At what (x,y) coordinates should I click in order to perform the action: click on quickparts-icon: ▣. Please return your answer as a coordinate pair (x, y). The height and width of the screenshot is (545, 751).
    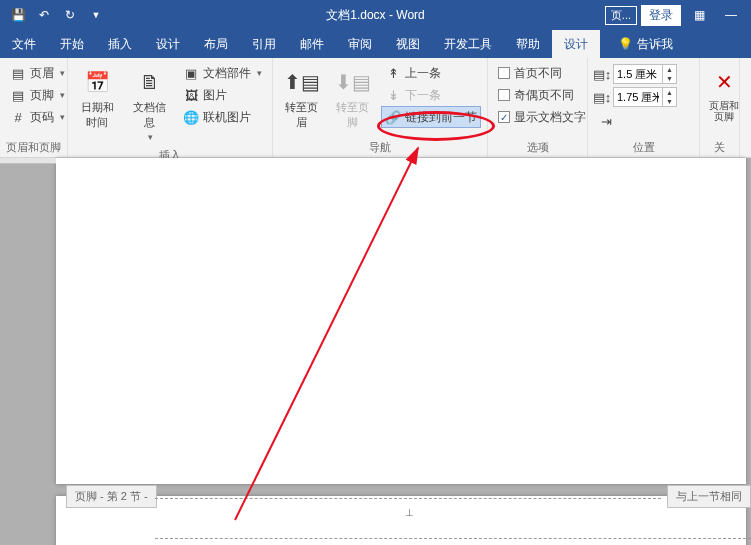
    Looking at the image, I should click on (191, 73).